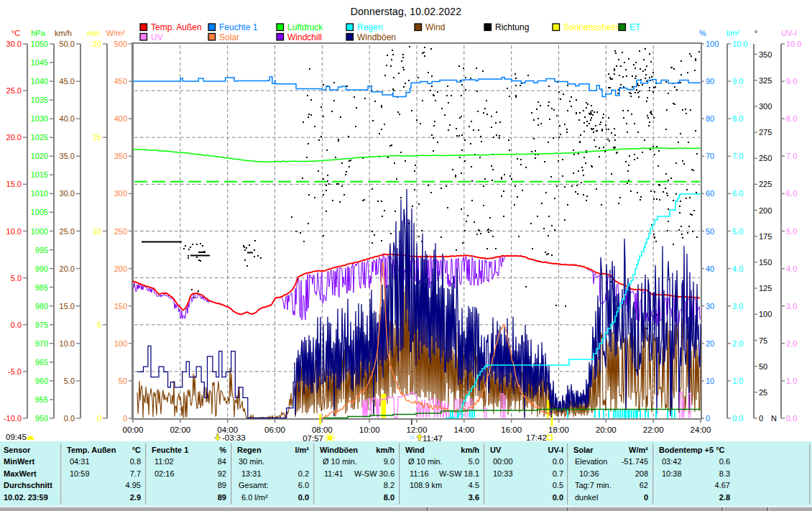 Image resolution: width=812 pixels, height=511 pixels. Describe the element at coordinates (80, 461) in the screenshot. I see `svg-text: 04:31` at that location.